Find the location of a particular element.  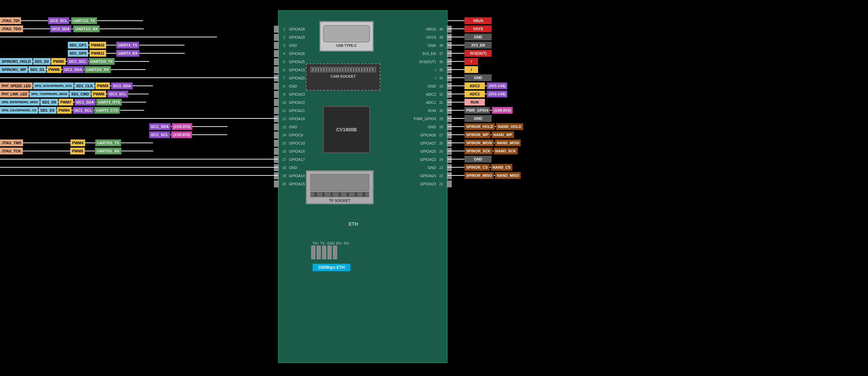

row-24-right: SPINOR_SCK NAND_SCK is located at coordinates (483, 151).